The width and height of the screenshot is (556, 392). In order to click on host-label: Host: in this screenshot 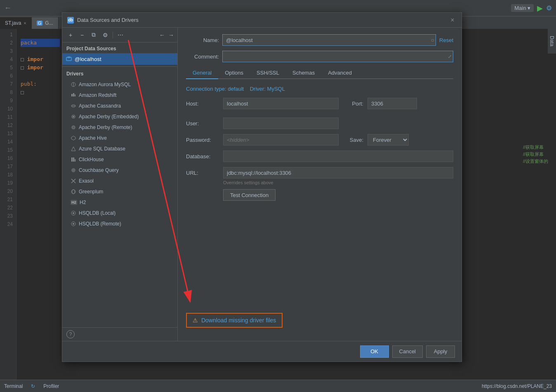, I will do `click(203, 104)`.